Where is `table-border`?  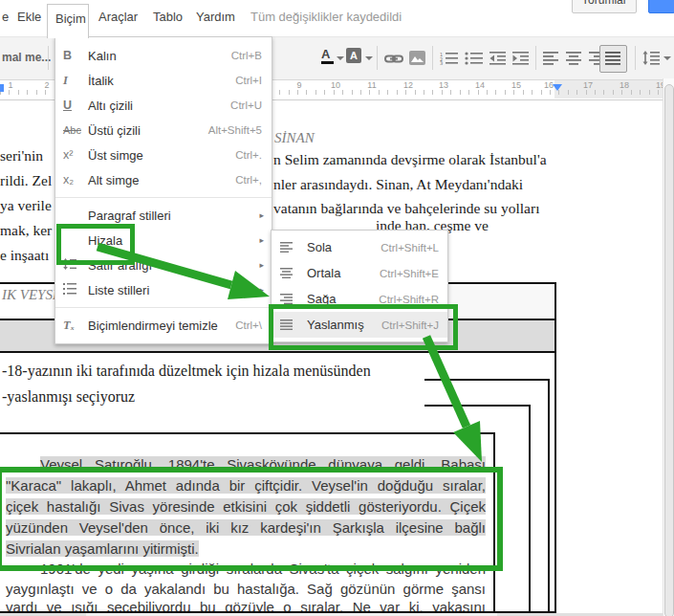
table-border is located at coordinates (277, 352).